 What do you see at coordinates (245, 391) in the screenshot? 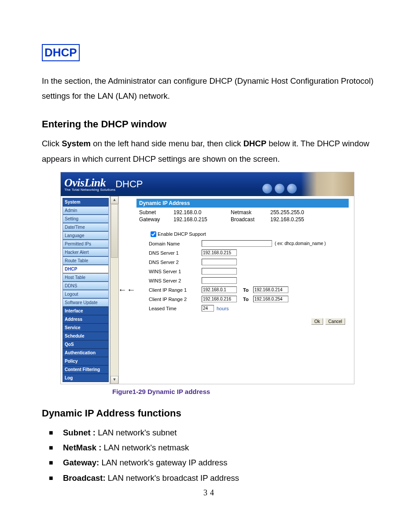
I see `figure-caption: Figure1-29 Dynamic IP address` at bounding box center [245, 391].